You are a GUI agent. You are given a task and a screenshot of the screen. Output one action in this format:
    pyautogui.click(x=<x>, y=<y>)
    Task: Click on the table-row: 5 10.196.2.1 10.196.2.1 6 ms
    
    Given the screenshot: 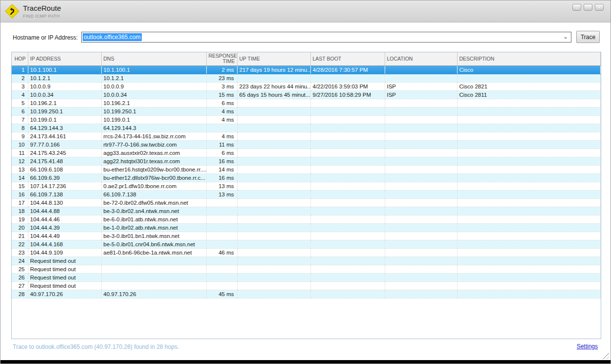 What is the action you would take?
    pyautogui.click(x=306, y=103)
    